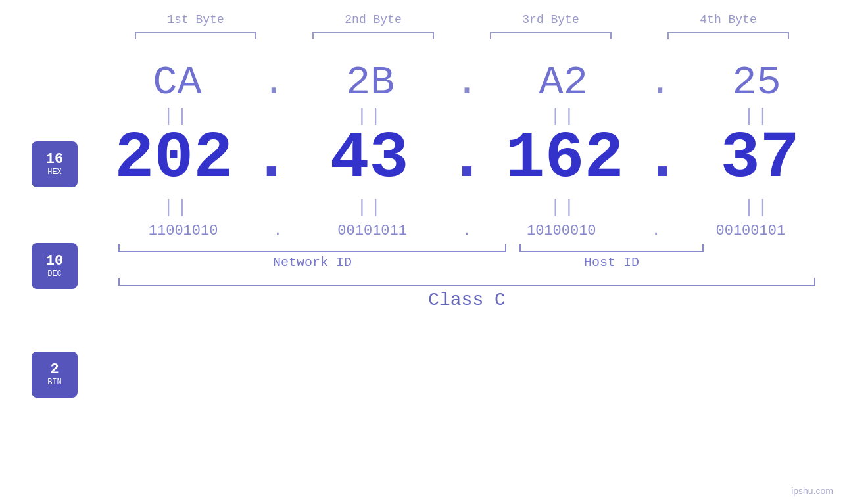 This screenshot has width=845, height=504. Describe the element at coordinates (467, 208) in the screenshot. I see `eq-row-2: || || || ||` at that location.